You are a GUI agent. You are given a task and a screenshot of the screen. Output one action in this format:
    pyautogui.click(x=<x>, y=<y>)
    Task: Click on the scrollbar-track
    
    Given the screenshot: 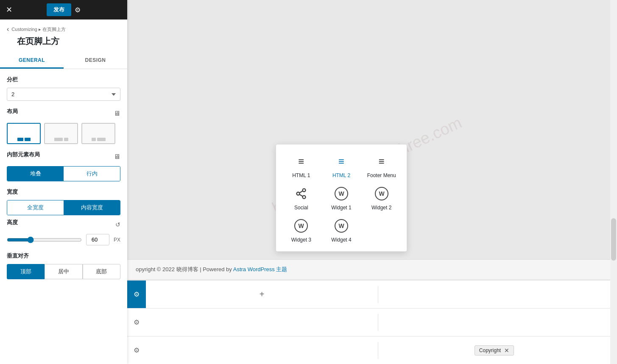 What is the action you would take?
    pyautogui.click(x=614, y=182)
    